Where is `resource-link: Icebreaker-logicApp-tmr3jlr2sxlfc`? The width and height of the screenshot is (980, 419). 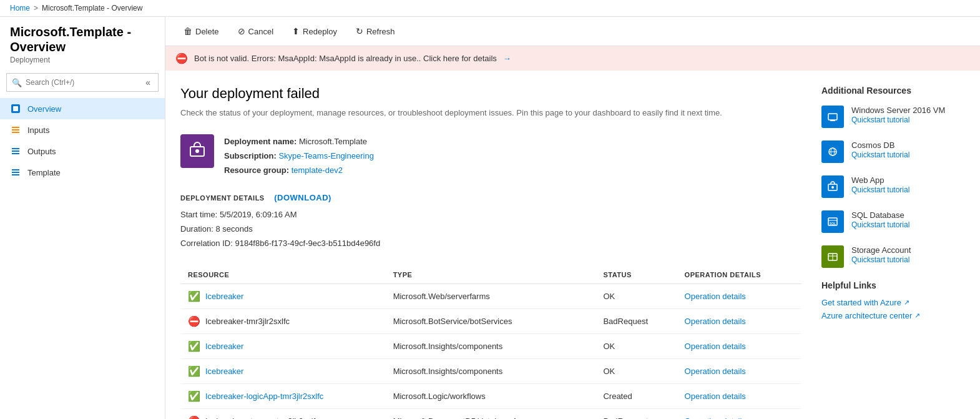 resource-link: Icebreaker-logicApp-tmr3jlr2sxlfc is located at coordinates (265, 396).